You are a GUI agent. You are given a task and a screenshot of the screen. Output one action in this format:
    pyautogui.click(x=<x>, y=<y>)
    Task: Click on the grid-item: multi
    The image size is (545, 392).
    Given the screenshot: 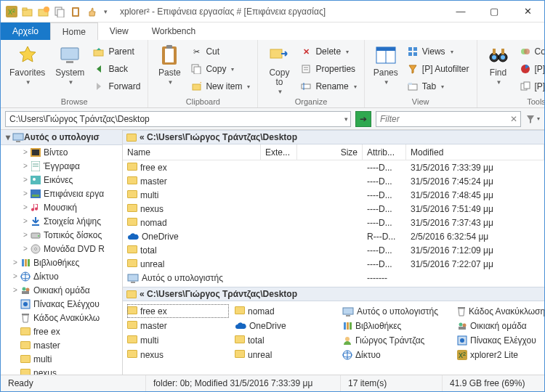 What is the action you would take?
    pyautogui.click(x=178, y=340)
    